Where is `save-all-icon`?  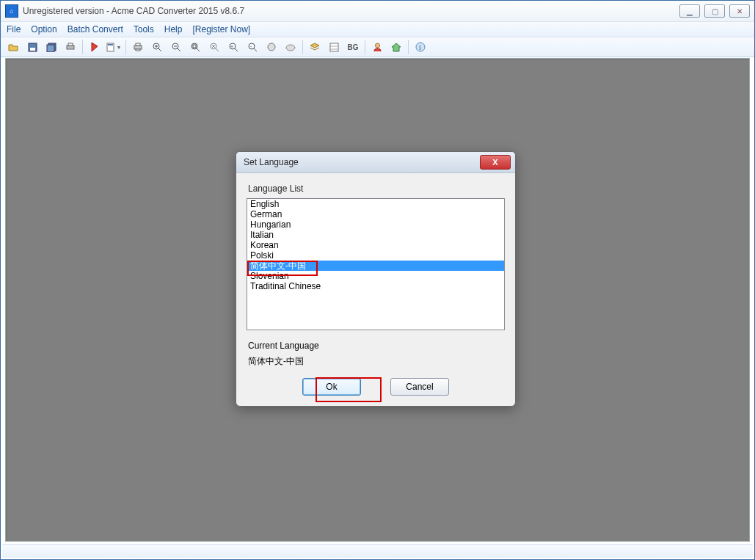 save-all-icon is located at coordinates (51, 47).